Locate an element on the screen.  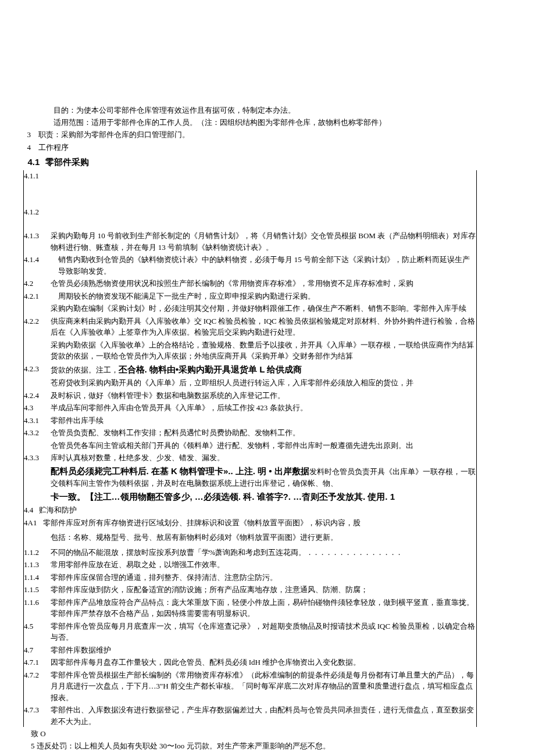
num-411: 4.1.1 is located at coordinates (37, 176).